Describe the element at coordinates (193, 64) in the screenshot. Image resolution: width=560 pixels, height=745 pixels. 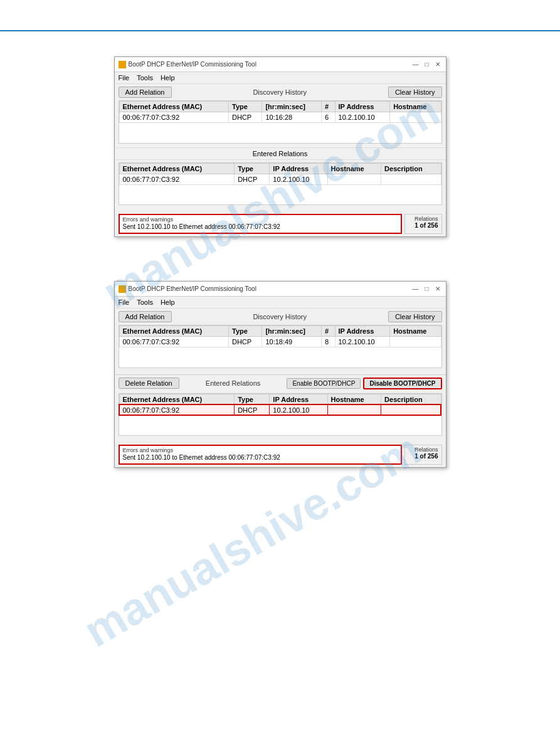
I see `window-title-text-1: BootP DHCP EtherNet/IP Commissioning Too…` at that location.